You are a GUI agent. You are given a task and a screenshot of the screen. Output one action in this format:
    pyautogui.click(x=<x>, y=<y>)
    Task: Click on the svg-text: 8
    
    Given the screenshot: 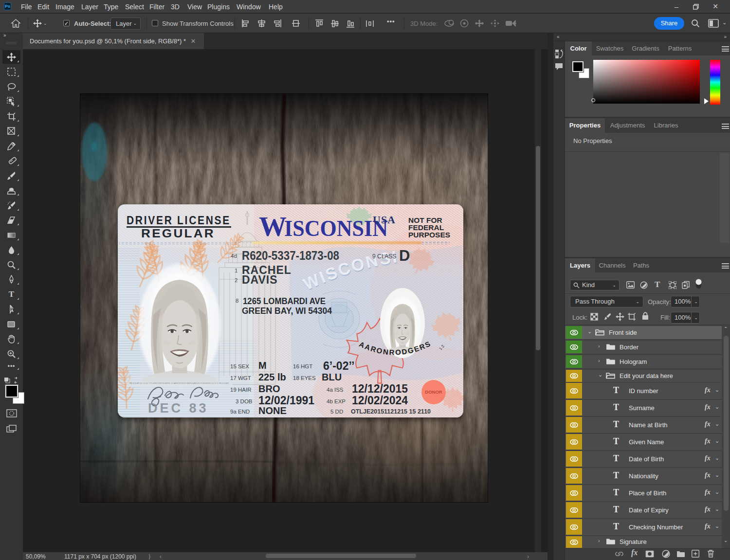 What is the action you would take?
    pyautogui.click(x=237, y=301)
    